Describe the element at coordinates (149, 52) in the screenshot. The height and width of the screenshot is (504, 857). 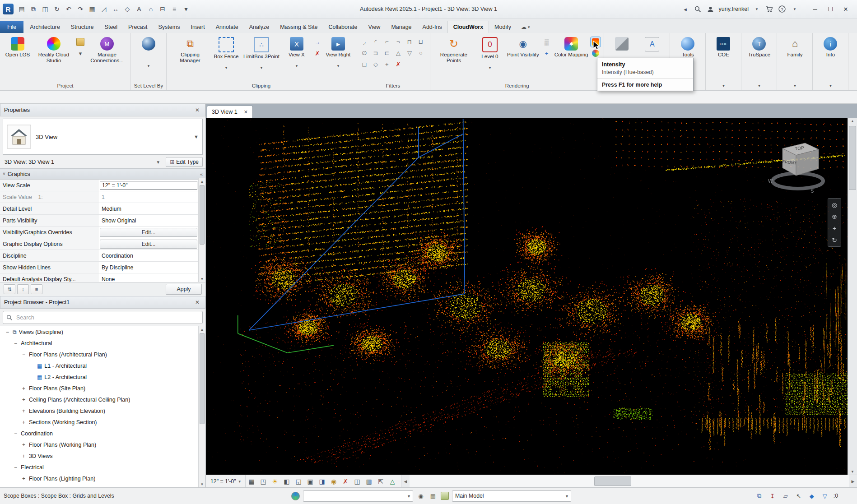
I see `set-level-by-button: ▾` at that location.